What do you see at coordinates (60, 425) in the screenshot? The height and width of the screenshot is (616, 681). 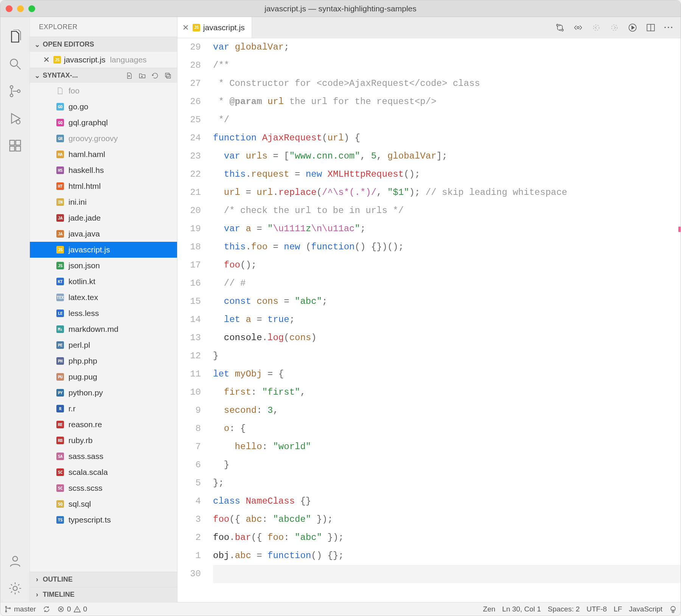 I see `re-icon: RE` at bounding box center [60, 425].